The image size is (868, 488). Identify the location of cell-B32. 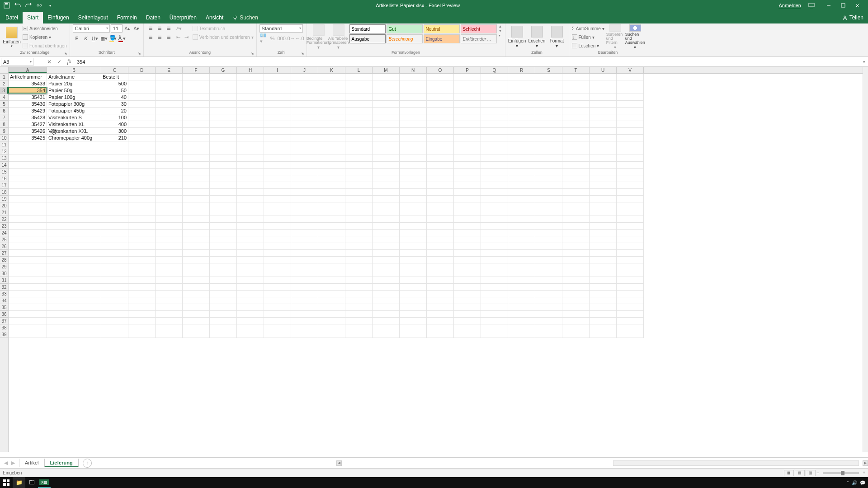
(74, 287).